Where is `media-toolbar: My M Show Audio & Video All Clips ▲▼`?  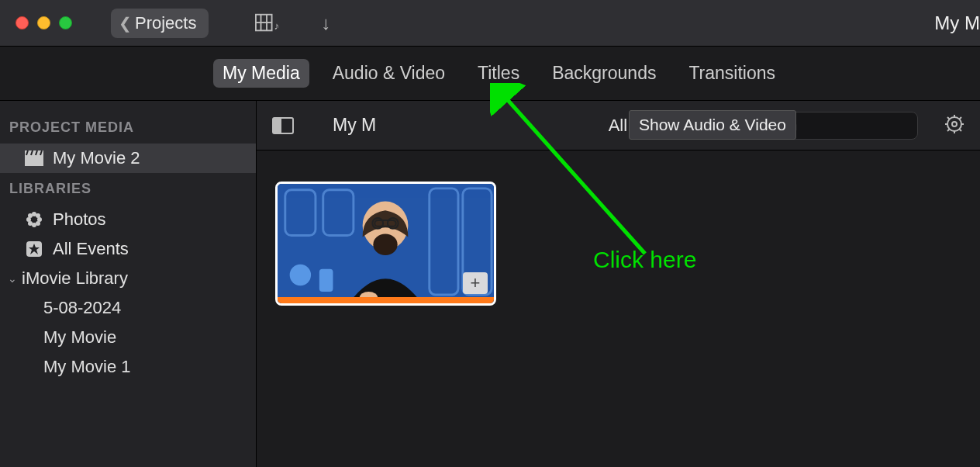 media-toolbar: My M Show Audio & Video All Clips ▲▼ is located at coordinates (619, 126).